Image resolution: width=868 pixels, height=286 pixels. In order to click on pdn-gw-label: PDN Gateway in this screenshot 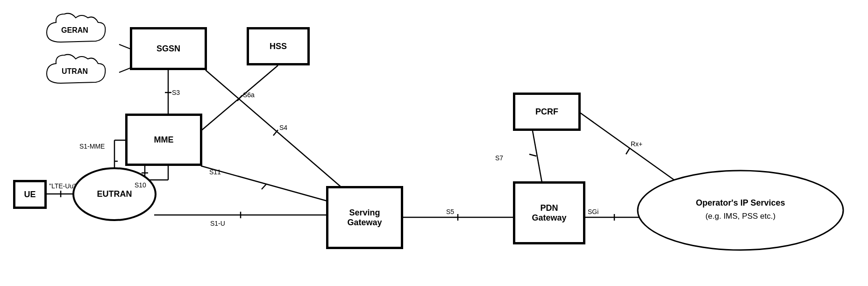, I will do `click(549, 213)`.